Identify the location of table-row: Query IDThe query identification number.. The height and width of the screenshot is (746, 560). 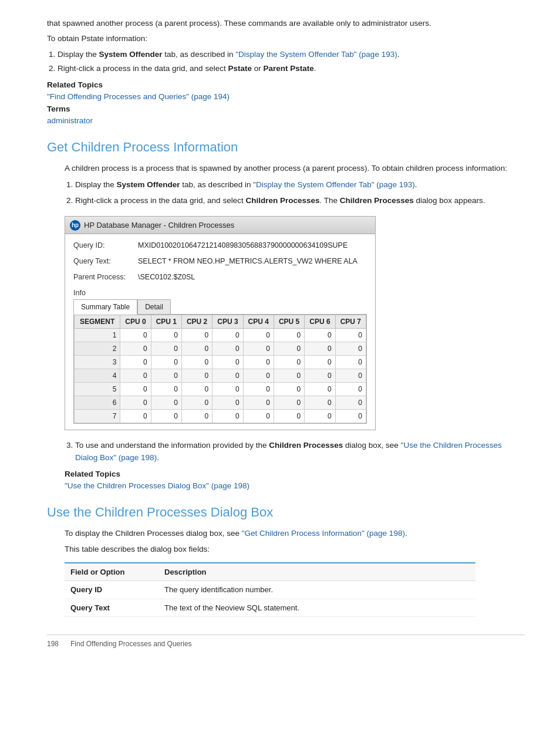
(270, 590).